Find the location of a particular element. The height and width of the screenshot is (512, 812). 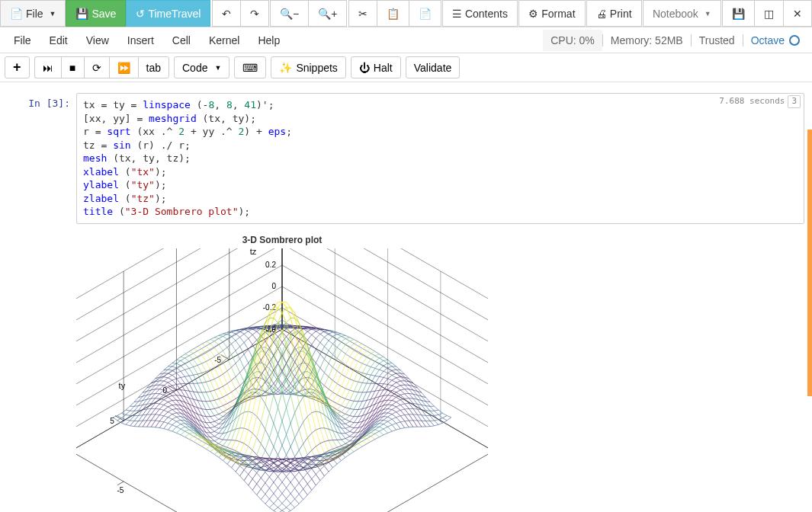

menu-edit: Edit is located at coordinates (59, 40).